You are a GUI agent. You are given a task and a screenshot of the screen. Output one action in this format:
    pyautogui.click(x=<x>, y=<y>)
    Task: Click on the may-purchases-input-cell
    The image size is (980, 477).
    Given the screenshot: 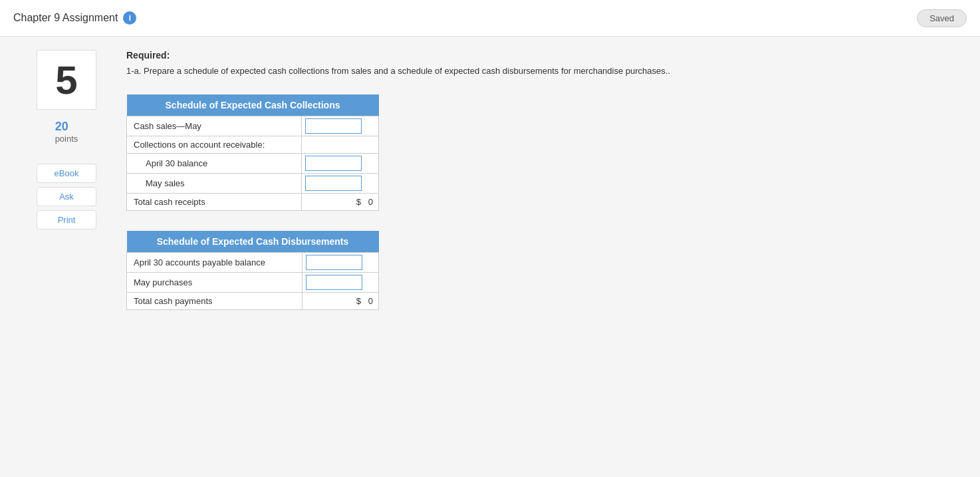 What is the action you would take?
    pyautogui.click(x=340, y=282)
    